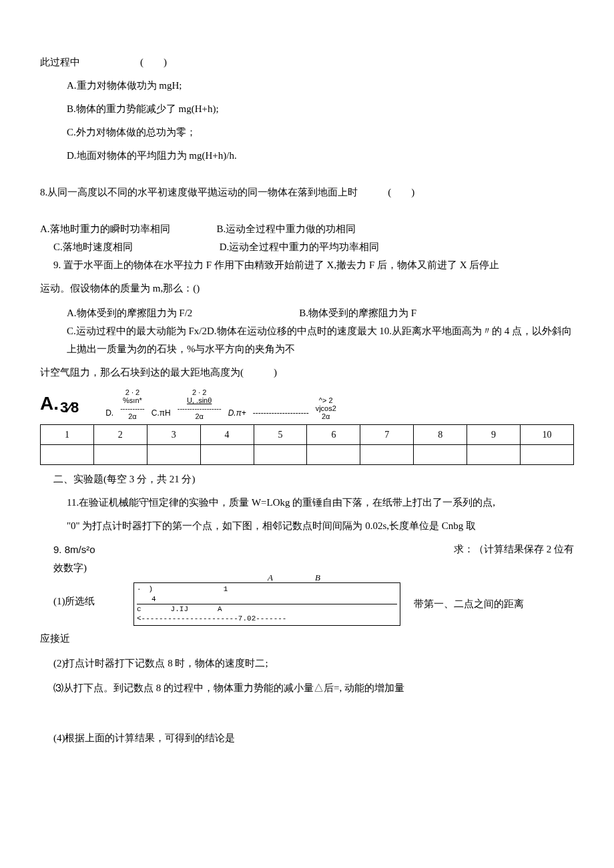 The width and height of the screenshot is (614, 868). I want to click on diag-line-3: c J.IJ A, so click(267, 608).